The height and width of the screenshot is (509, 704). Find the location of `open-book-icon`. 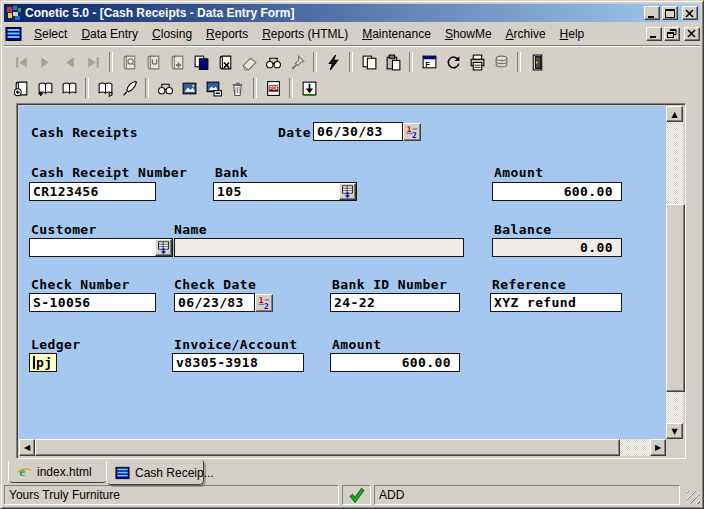

open-book-icon is located at coordinates (70, 88).